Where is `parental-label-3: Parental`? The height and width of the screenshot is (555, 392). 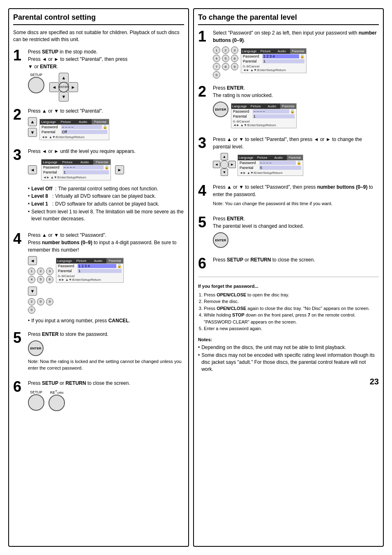
parental-label-3: Parental is located at coordinates (53, 172).